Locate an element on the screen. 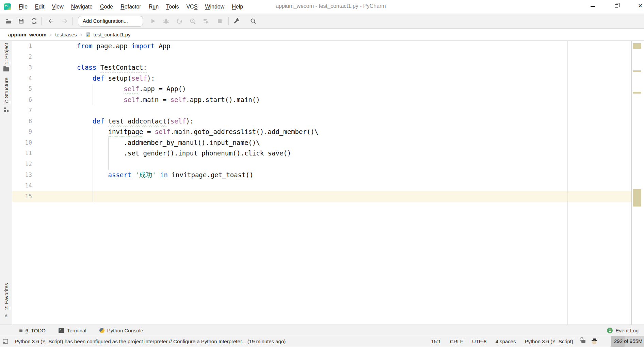 This screenshot has height=347, width=644. menu-file: File is located at coordinates (23, 7).